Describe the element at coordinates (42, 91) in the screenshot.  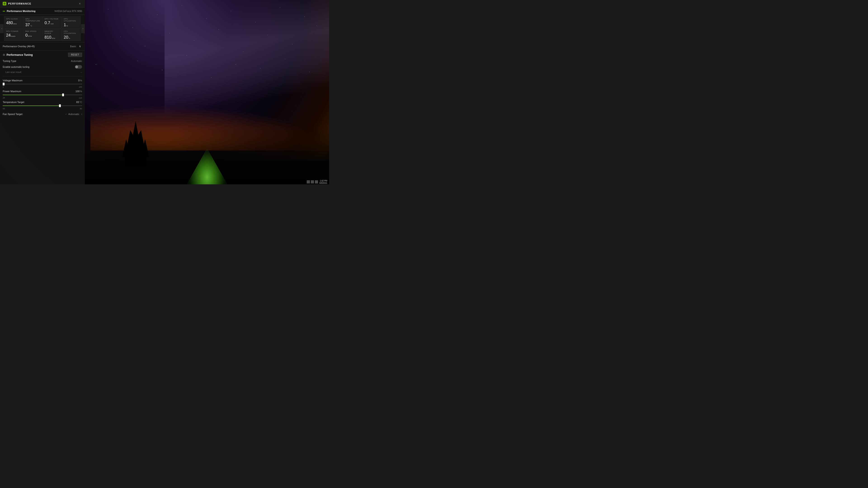
I see `power-max-header: Power Maximum 100%` at that location.